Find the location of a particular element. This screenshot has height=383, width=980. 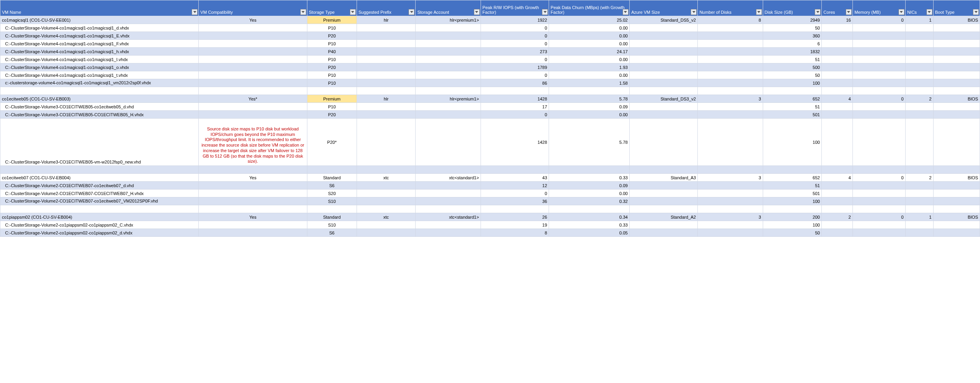

iops-cell: 86 is located at coordinates (515, 83).